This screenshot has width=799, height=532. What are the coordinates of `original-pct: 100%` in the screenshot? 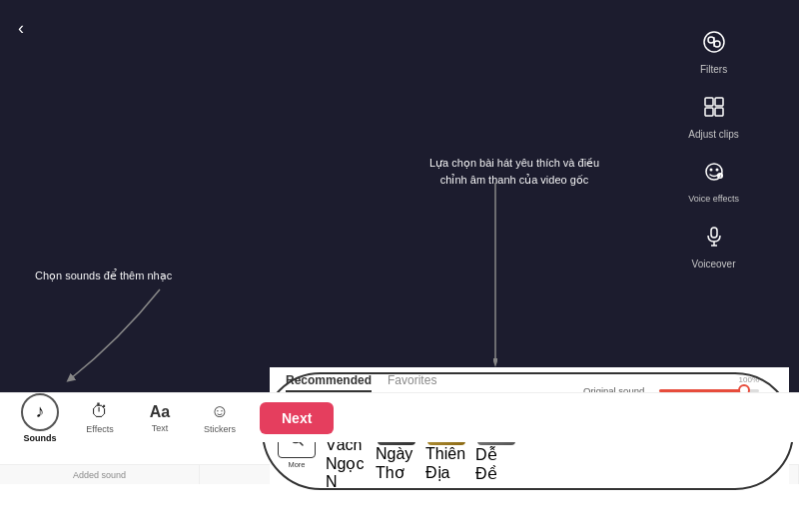 It's located at (671, 379).